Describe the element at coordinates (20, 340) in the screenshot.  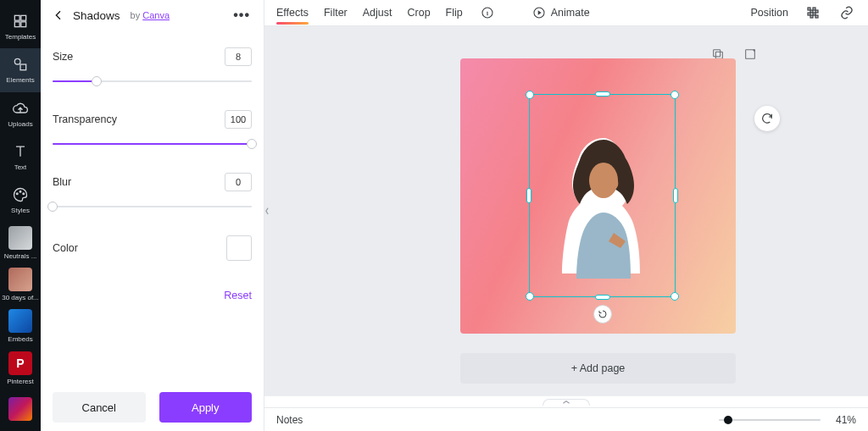
I see `rail-app-embeds-label: Embeds` at that location.